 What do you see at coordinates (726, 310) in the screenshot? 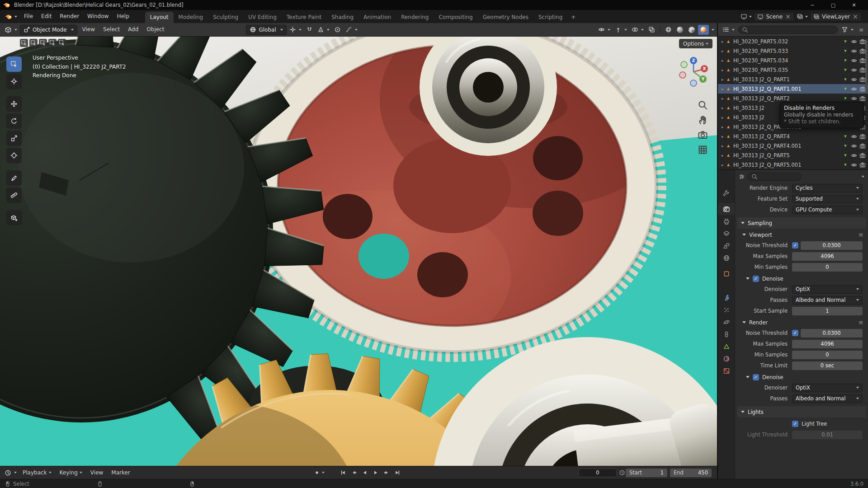
I see `properties-tab-particles` at bounding box center [726, 310].